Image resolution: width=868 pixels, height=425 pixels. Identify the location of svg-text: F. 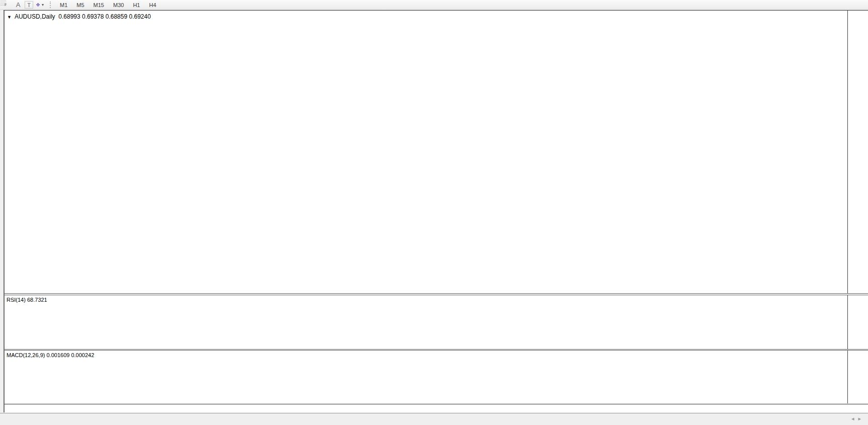
(6, 5).